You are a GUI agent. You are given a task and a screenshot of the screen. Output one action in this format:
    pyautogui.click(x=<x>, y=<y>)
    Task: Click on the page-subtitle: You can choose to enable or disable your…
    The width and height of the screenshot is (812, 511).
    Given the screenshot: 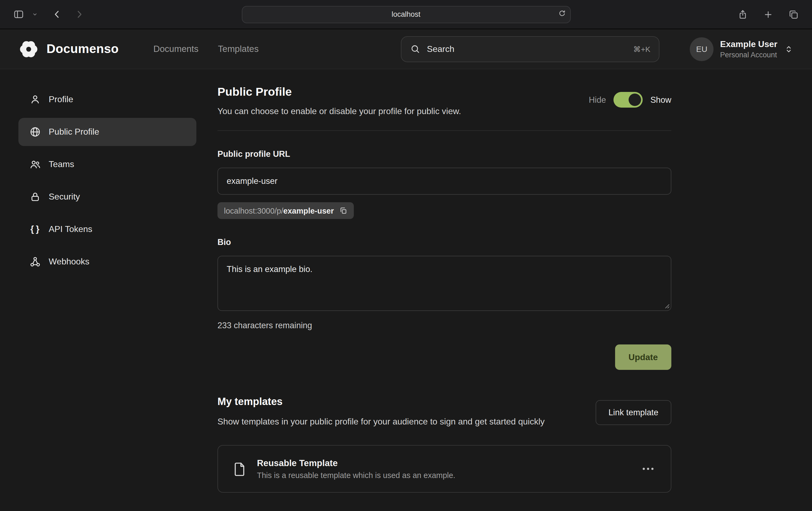 What is the action you would take?
    pyautogui.click(x=339, y=111)
    